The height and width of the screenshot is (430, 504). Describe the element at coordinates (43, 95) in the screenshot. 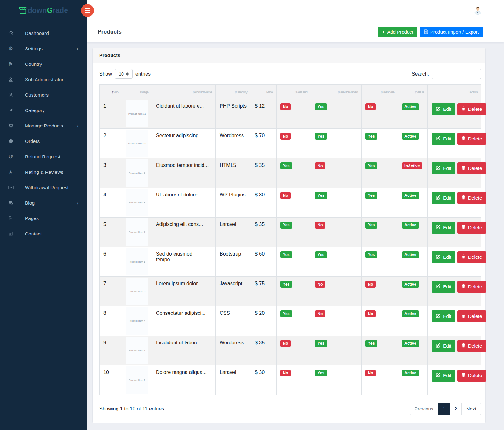

I see `sidebar-item-customers: Customers` at that location.